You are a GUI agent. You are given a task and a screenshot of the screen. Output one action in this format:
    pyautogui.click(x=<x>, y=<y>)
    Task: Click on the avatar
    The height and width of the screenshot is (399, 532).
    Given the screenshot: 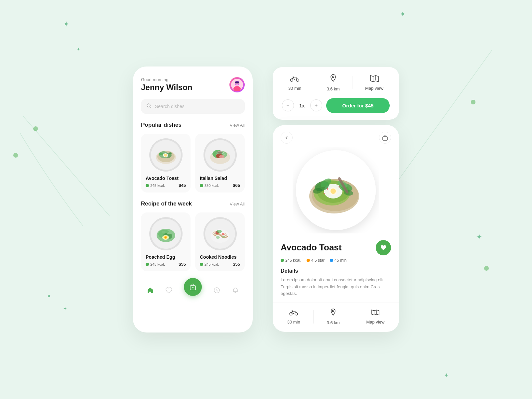 What is the action you would take?
    pyautogui.click(x=237, y=85)
    